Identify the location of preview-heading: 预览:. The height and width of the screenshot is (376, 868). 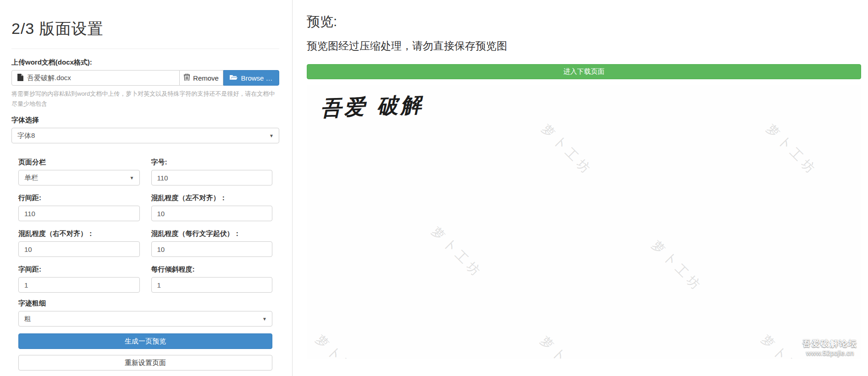
(584, 22).